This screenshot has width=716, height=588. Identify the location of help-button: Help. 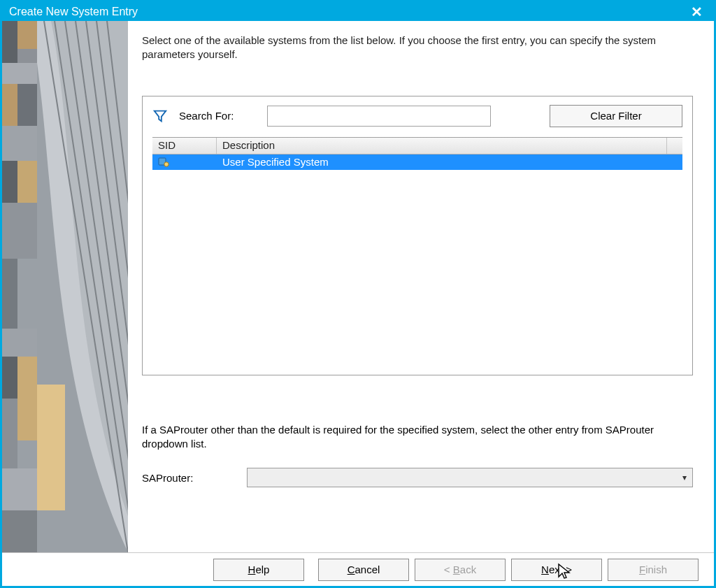
(259, 570).